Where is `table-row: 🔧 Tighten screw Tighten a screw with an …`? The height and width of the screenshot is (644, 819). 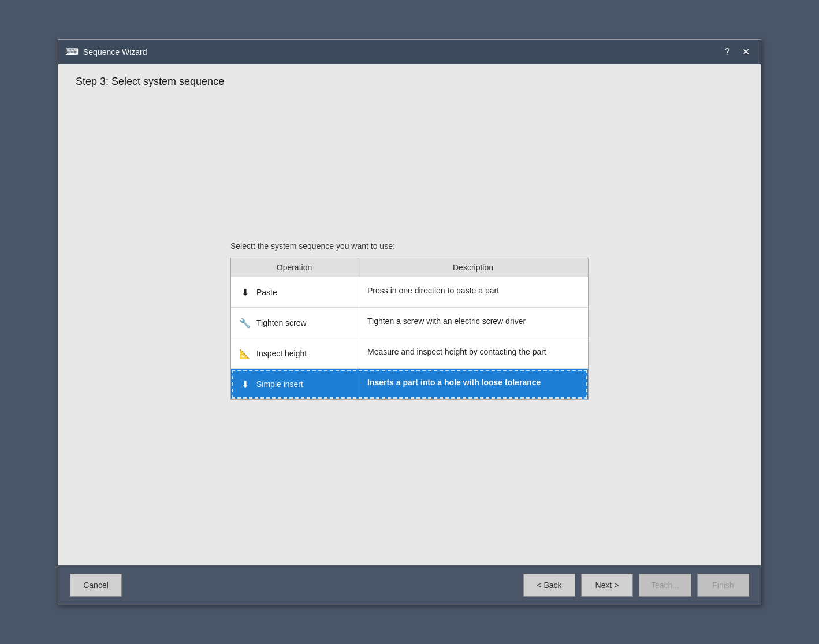 table-row: 🔧 Tighten screw Tighten a screw with an … is located at coordinates (410, 323).